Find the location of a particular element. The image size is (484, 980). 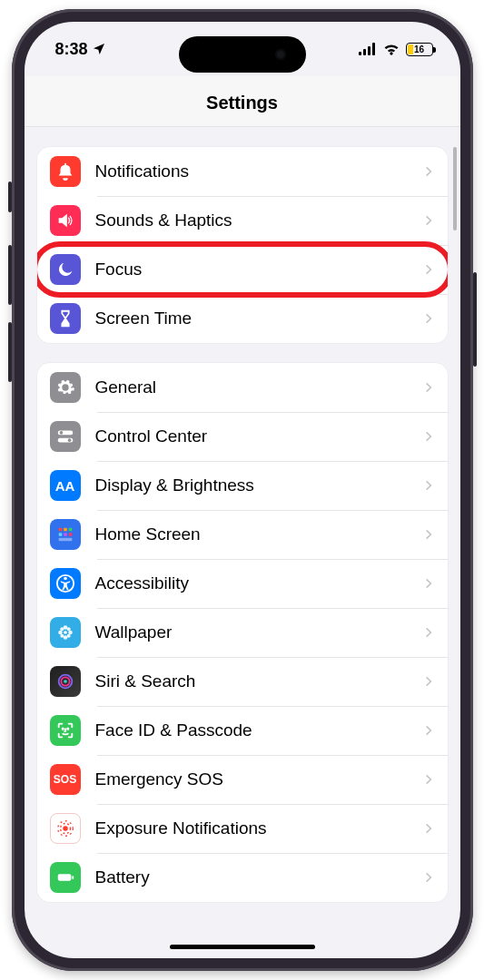

cellular-icon is located at coordinates (368, 49).